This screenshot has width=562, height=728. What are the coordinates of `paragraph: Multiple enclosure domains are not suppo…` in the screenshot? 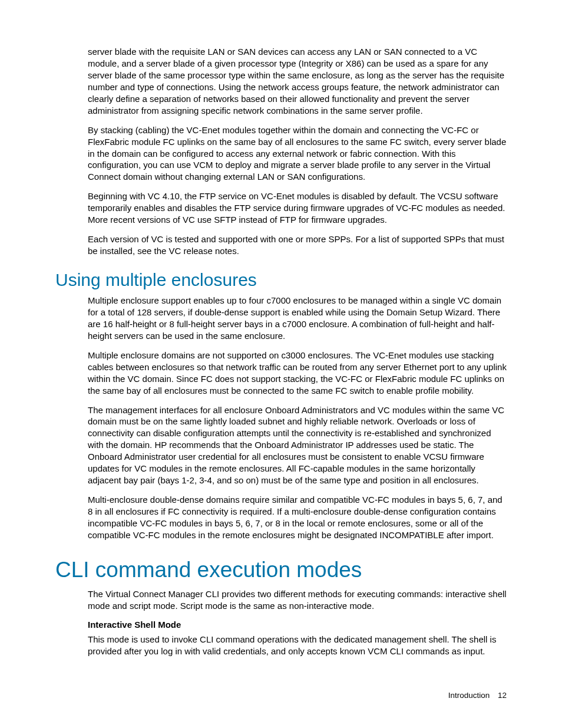 It's located at (297, 373).